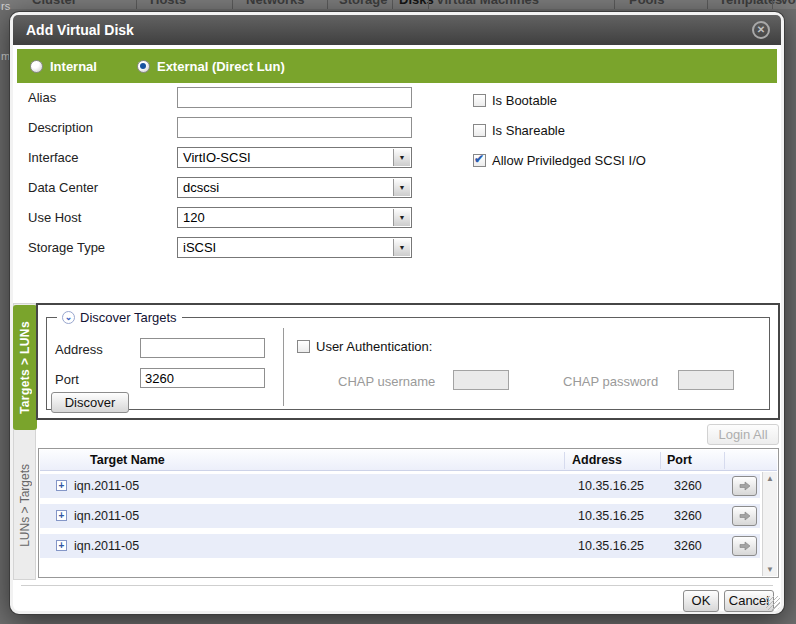  I want to click on chap-password-input, so click(706, 380).